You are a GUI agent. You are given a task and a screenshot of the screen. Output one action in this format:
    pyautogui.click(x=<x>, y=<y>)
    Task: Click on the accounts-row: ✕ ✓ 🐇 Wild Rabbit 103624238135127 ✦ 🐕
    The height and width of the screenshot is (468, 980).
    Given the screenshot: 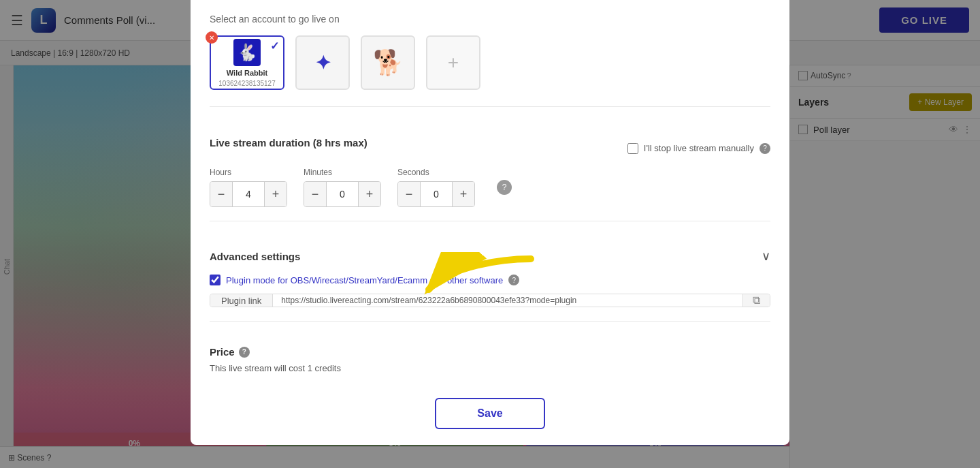 What is the action you would take?
    pyautogui.click(x=490, y=63)
    